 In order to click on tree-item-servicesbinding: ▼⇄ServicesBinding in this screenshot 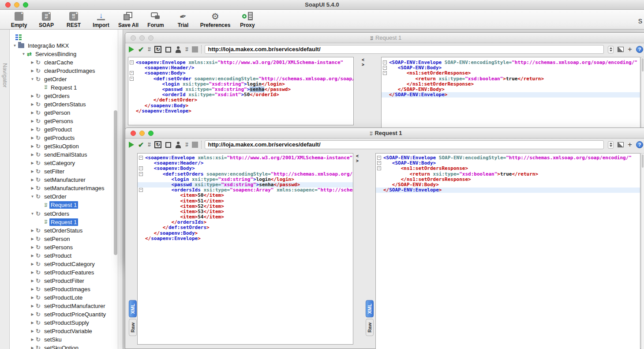, I will do `click(49, 54)`.